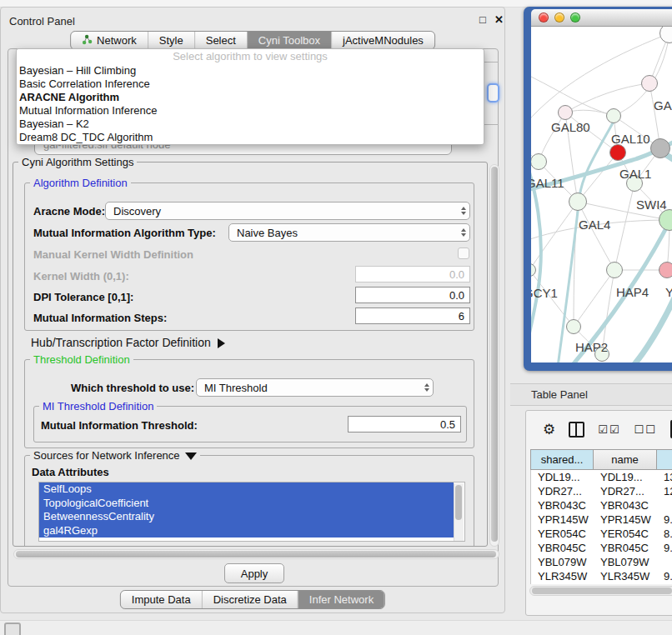  I want to click on attribute-item: TopologicalCoefficient, so click(247, 503).